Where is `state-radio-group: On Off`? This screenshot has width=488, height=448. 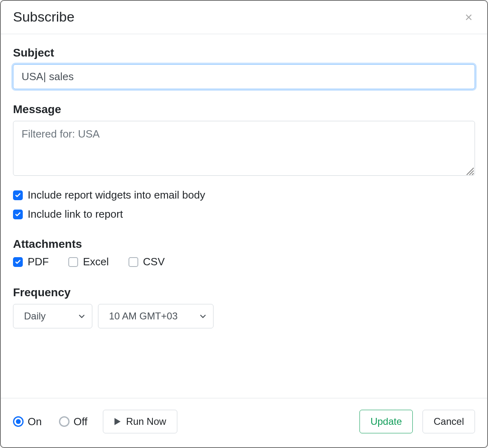
state-radio-group: On Off is located at coordinates (50, 422).